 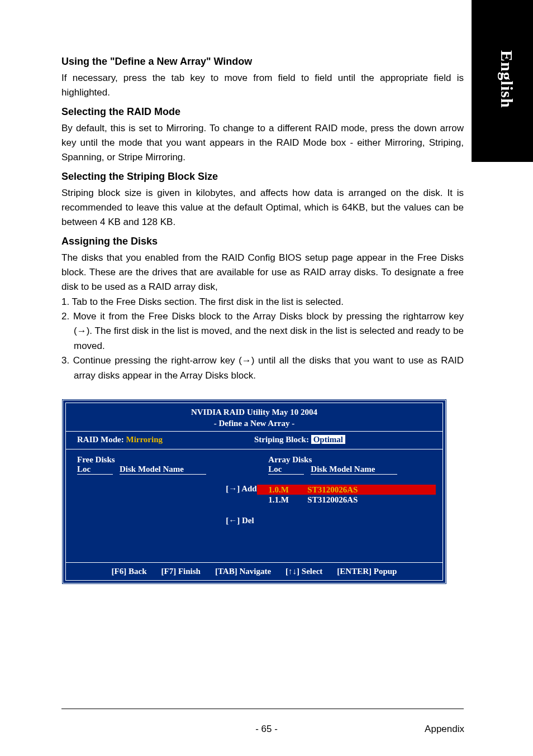 I want to click on raid-mode-field: RAID Mode: Mirroring, so click(x=165, y=440).